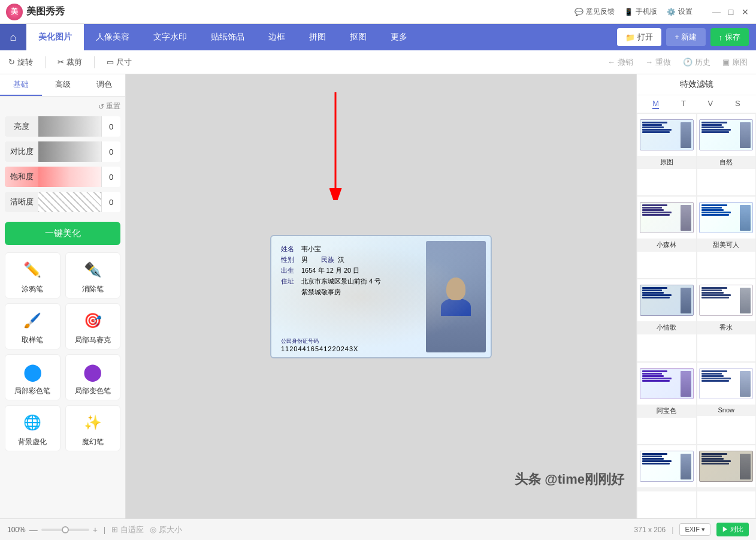 The width and height of the screenshot is (756, 540). Describe the element at coordinates (667, 300) in the screenshot. I see `filter-thumb-song` at that location.